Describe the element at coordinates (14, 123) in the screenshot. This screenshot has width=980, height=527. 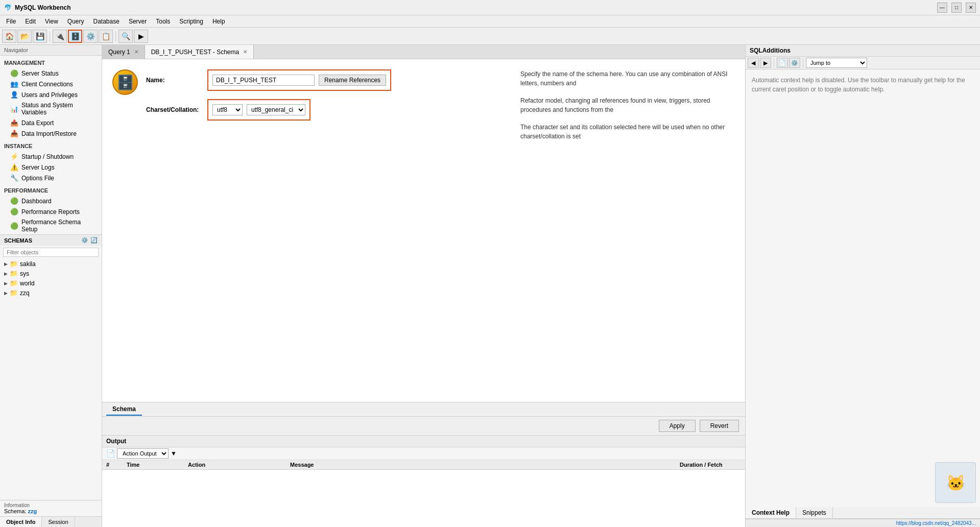
I see `data-export-icon: 📤` at that location.